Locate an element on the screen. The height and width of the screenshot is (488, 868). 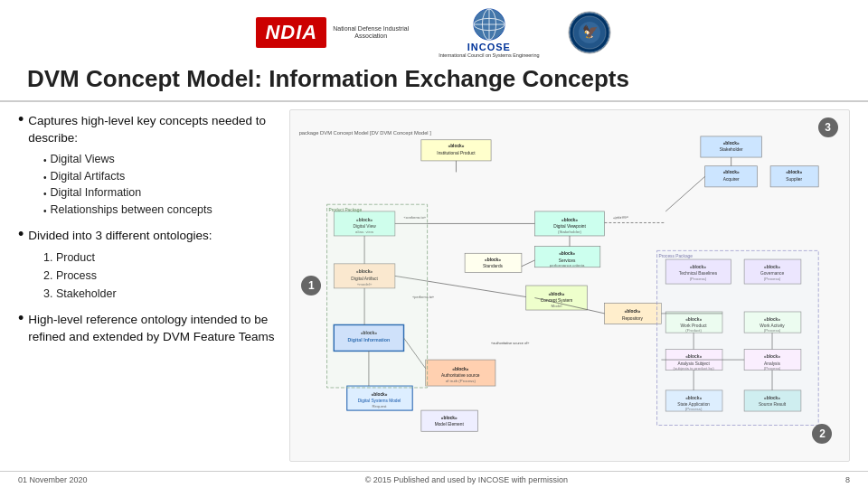
svg-text: Digital Viewpoint is located at coordinates (570, 226).